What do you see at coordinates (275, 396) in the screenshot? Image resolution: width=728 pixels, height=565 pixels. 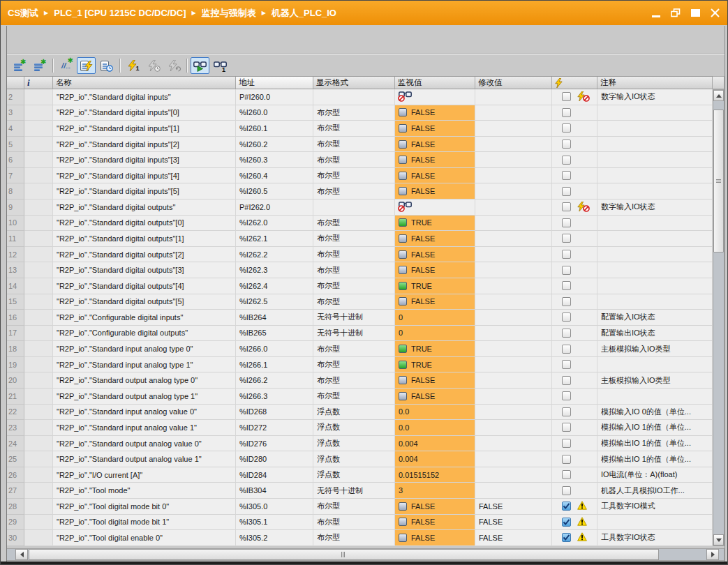 I see `address-cell: %I266.3` at bounding box center [275, 396].